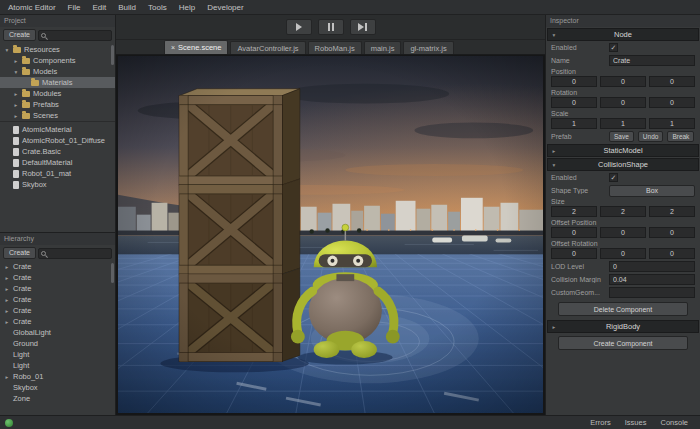 The height and width of the screenshot is (429, 700). Describe the element at coordinates (78, 36) in the screenshot. I see `project-search-input` at that location.